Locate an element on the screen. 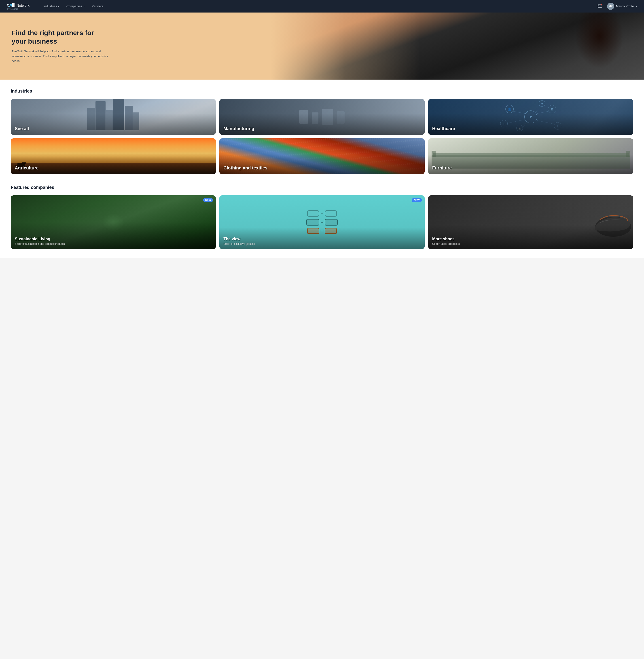  industries-section-title: Industries is located at coordinates (322, 91).